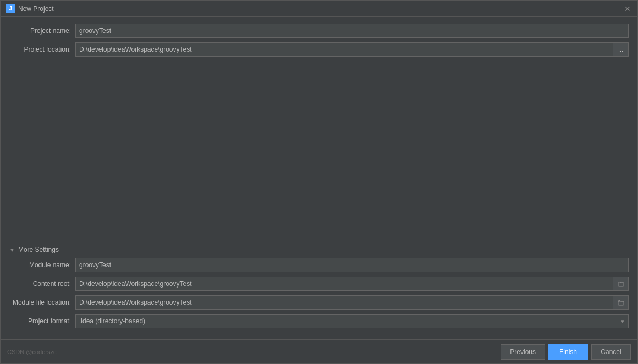 The image size is (638, 364). I want to click on module-name-label: Module name:, so click(42, 265).